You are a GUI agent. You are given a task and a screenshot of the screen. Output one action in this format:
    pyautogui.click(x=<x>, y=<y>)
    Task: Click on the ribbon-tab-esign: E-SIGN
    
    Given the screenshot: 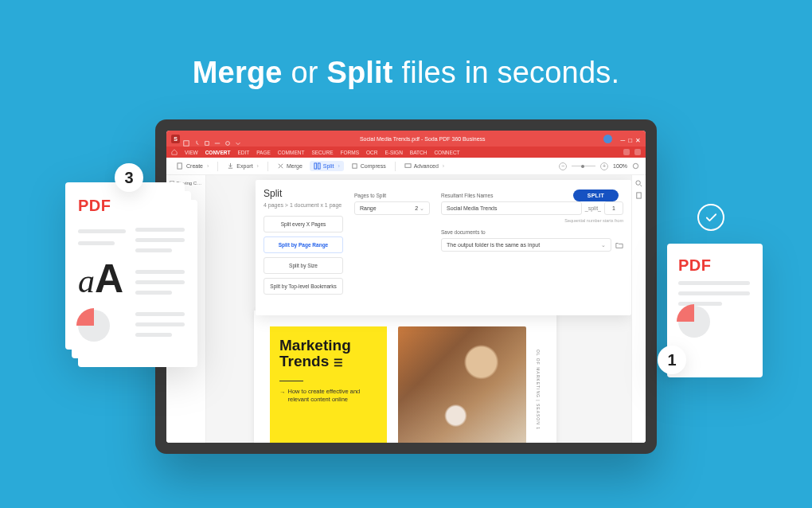 What is the action you would take?
    pyautogui.click(x=393, y=153)
    